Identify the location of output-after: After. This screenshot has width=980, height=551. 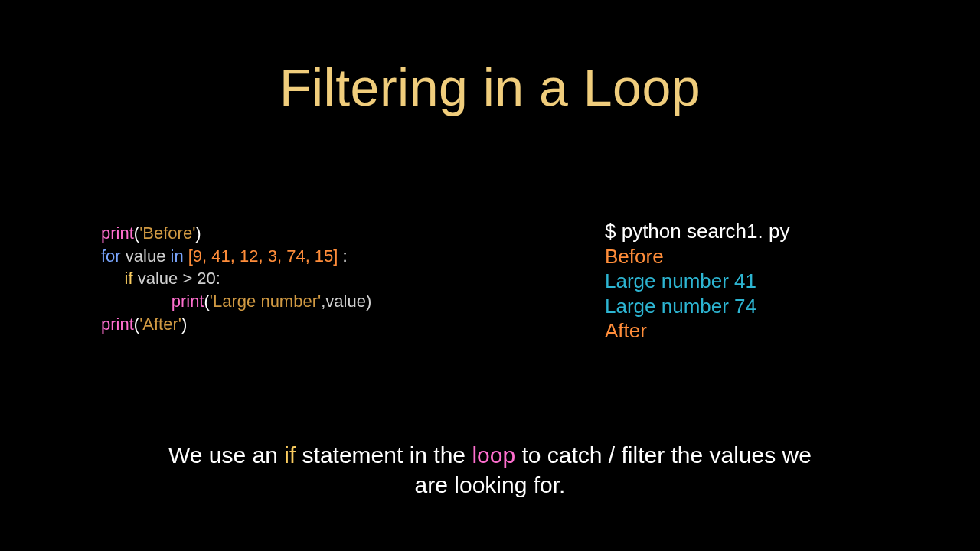
(697, 331).